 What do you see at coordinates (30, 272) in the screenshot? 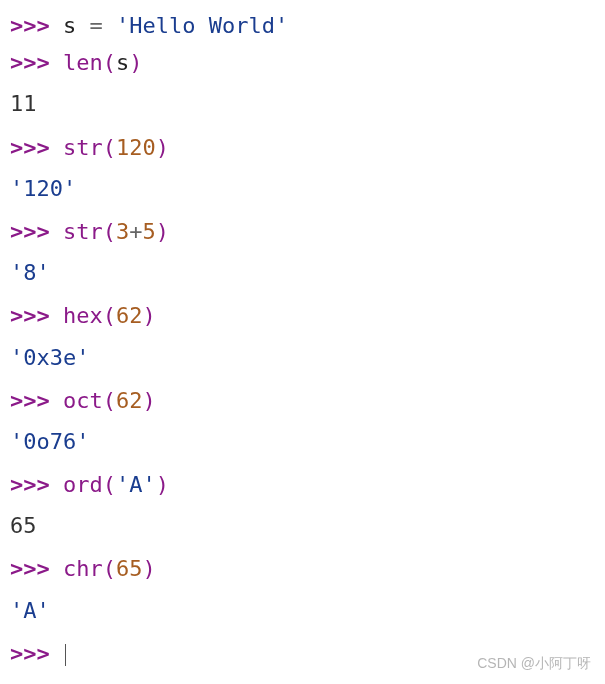
I see `output-value: '8'` at bounding box center [30, 272].